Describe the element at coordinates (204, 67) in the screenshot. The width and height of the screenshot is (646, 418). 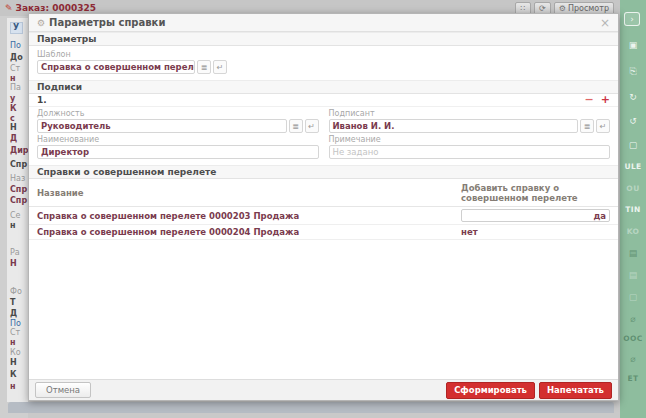
I see `template-list-button: ≣` at that location.